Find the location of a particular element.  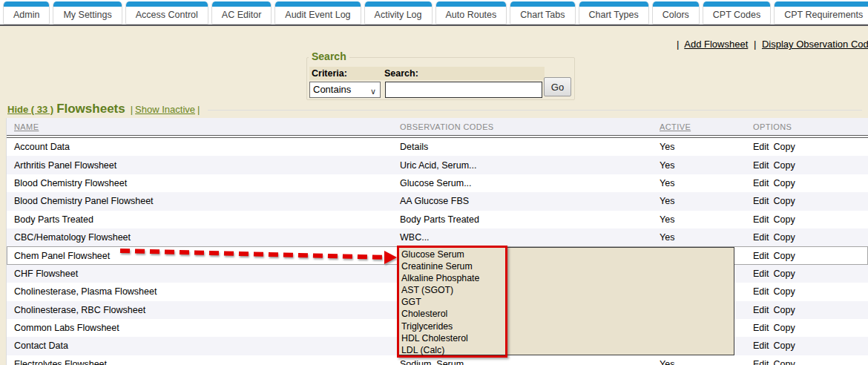

column-header-active: ACTIVE is located at coordinates (706, 127).